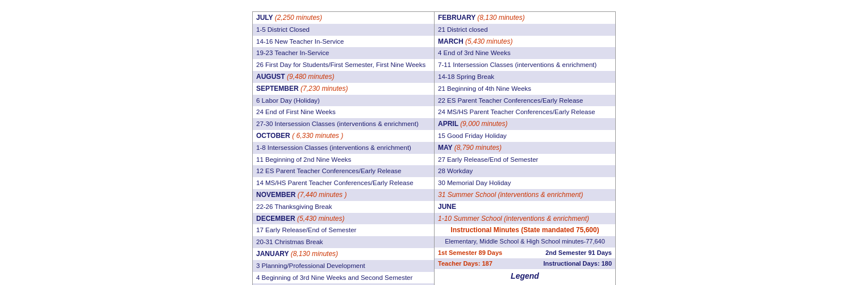 This screenshot has height=285, width=868. I want to click on month-minutes: (8,130 minutes), so click(315, 254).